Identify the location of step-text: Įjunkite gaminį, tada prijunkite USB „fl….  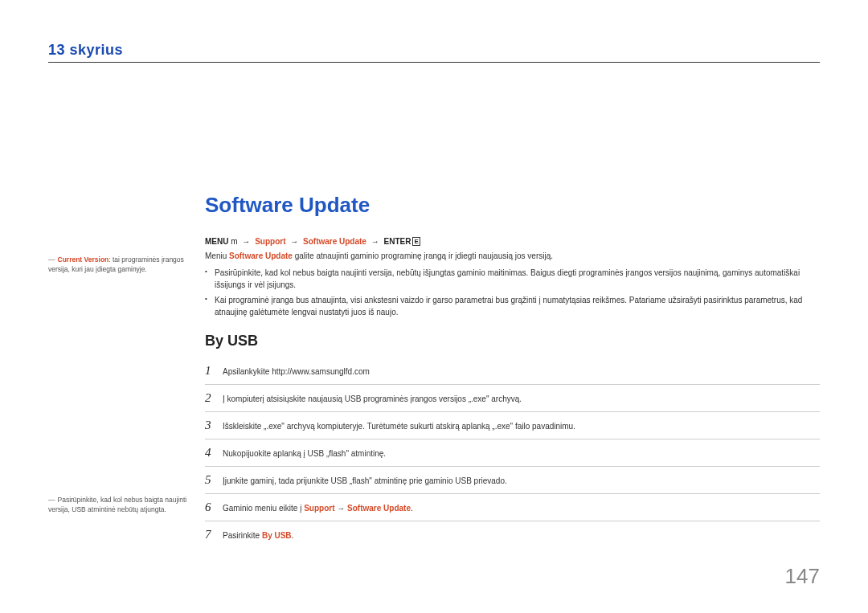
(365, 480).